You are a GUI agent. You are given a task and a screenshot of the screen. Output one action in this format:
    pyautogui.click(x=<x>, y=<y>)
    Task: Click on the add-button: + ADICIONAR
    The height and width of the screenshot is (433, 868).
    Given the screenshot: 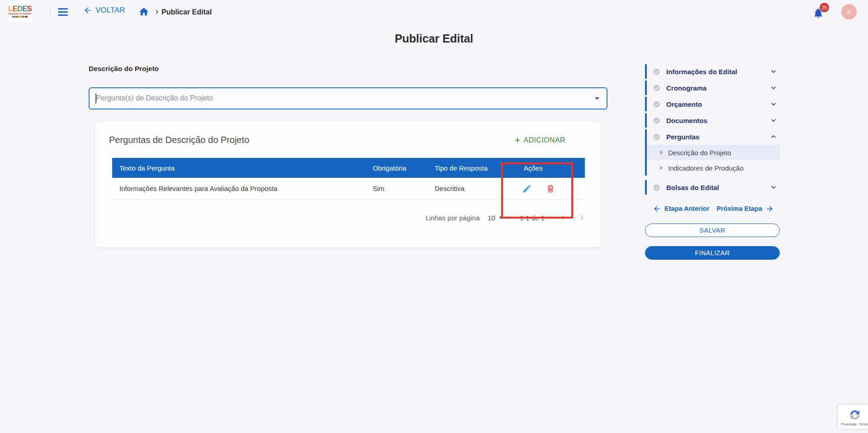 What is the action you would take?
    pyautogui.click(x=540, y=140)
    